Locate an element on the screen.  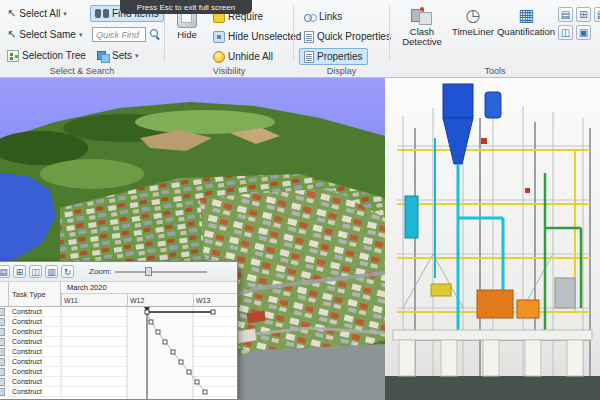
sets-button: Sets ▾ is located at coordinates (118, 56).